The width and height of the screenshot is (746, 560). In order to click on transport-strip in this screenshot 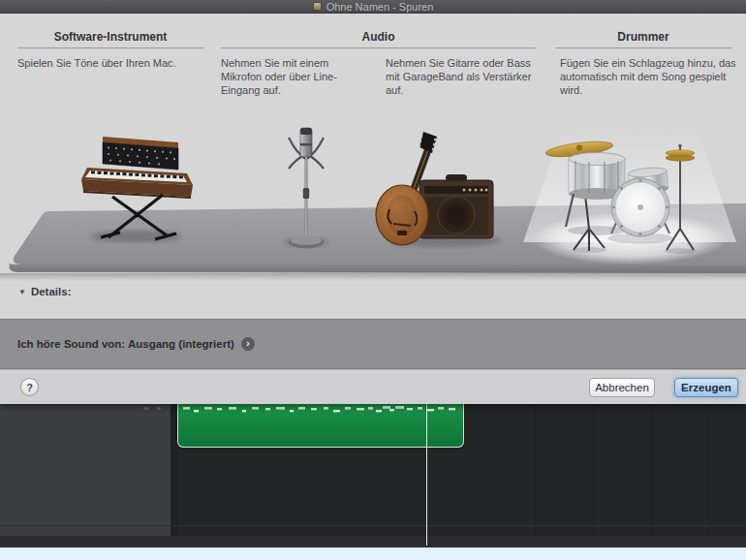, I will do `click(373, 554)`.